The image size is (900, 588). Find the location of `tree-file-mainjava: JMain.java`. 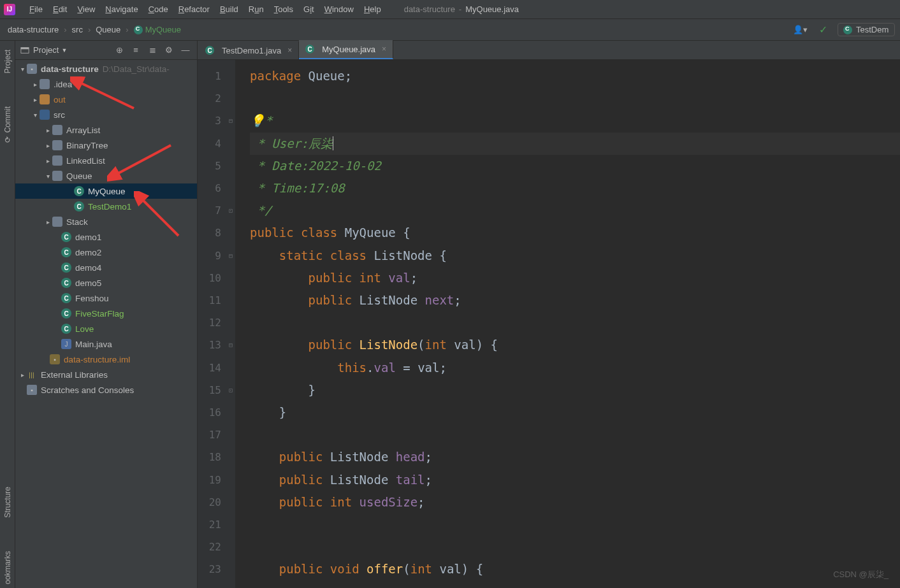

tree-file-mainjava: JMain.java is located at coordinates (106, 344).